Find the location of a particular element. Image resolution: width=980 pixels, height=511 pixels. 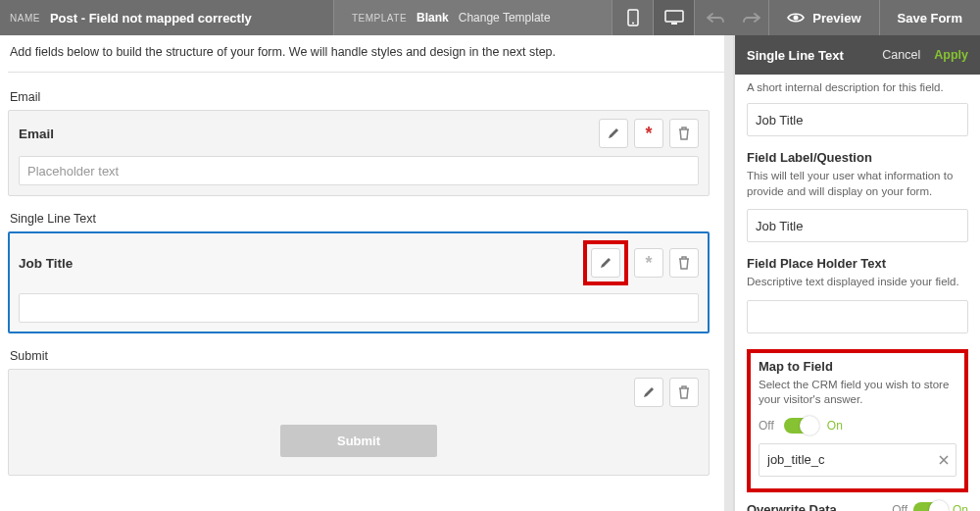

apply-button: Apply is located at coordinates (951, 55).